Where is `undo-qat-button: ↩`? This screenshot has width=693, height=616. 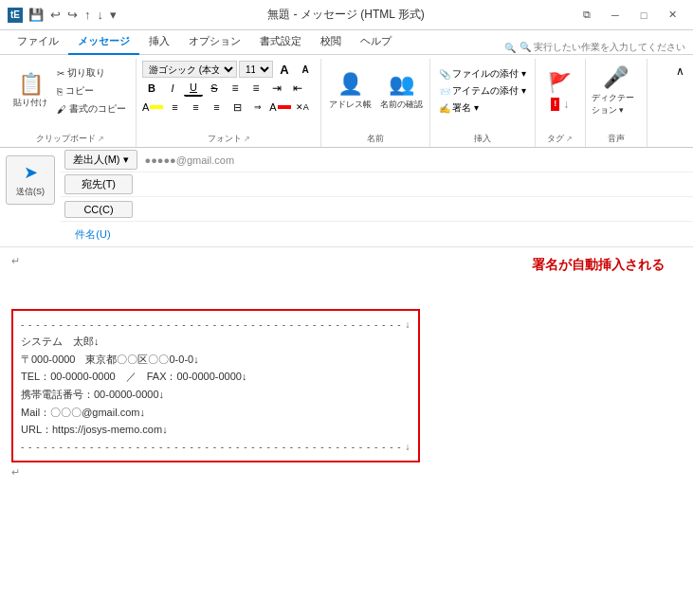 undo-qat-button: ↩ is located at coordinates (55, 15).